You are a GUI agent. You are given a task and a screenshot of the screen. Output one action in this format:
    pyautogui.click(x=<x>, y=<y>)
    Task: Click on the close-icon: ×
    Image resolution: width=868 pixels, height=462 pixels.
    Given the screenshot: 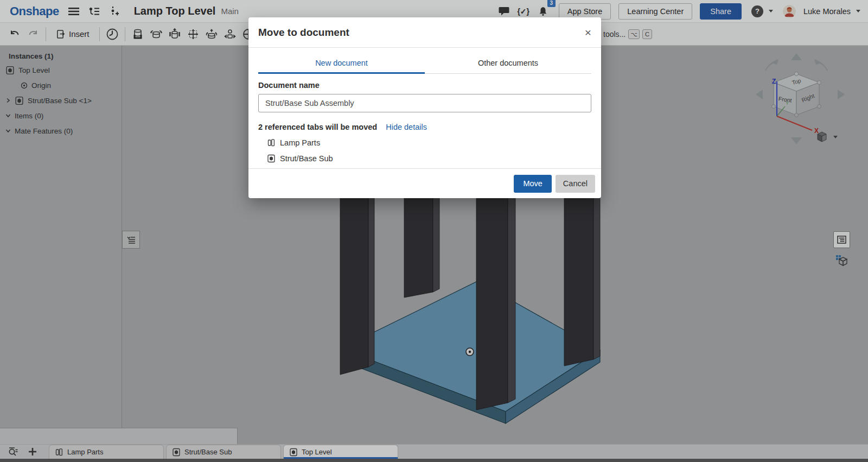 What is the action you would take?
    pyautogui.click(x=588, y=33)
    